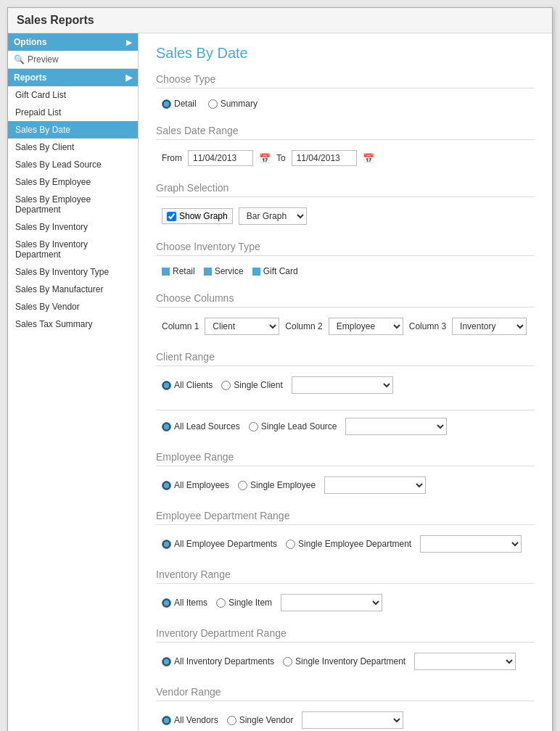  Describe the element at coordinates (73, 130) in the screenshot. I see `sidebar-item-sales-by-date: Sales By Date` at that location.